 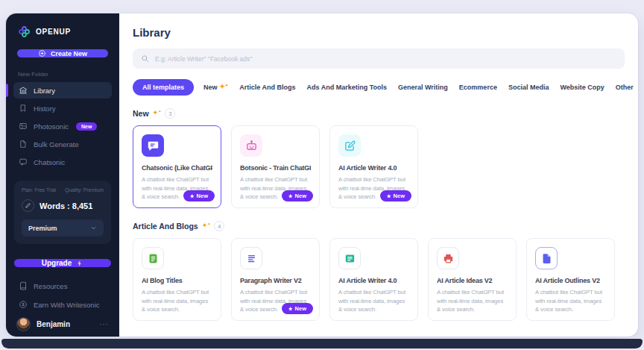 What do you see at coordinates (379, 33) in the screenshot?
I see `page-title: Library` at bounding box center [379, 33].